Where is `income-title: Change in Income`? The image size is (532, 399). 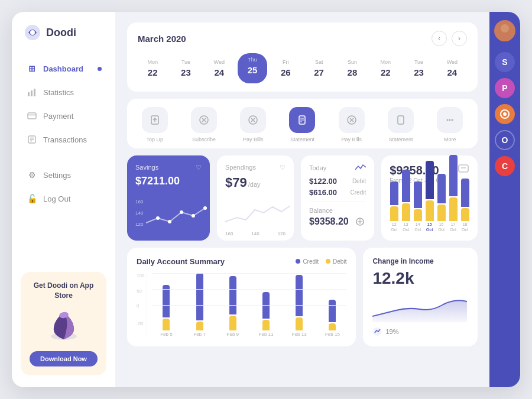
income-title: Change in Income is located at coordinates (420, 261).